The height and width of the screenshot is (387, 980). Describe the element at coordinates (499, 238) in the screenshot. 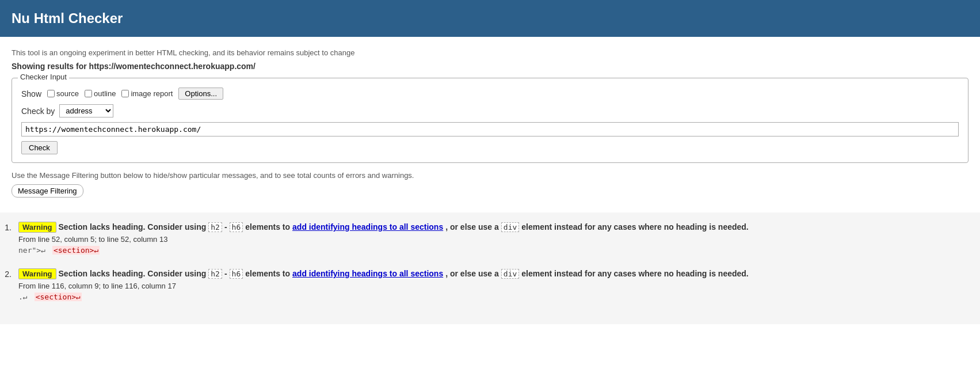

I see `result-body-1: Warning Section lacks heading. Consider …` at that location.